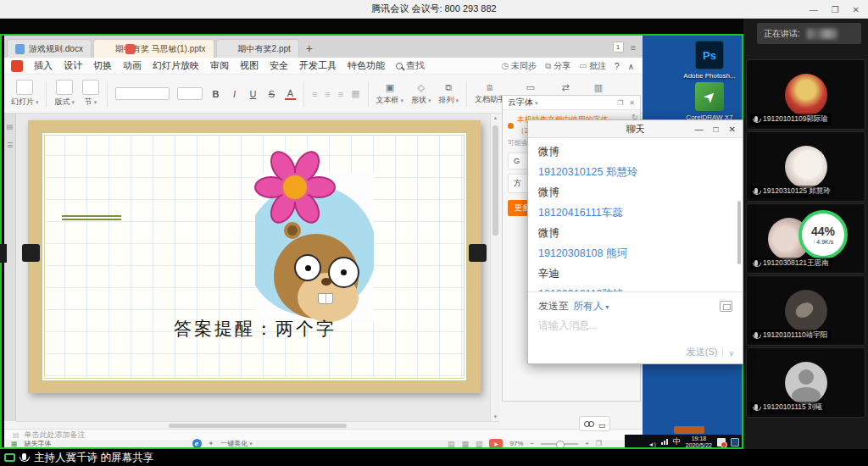 This screenshot has height=466, width=868. I want to click on layout-button: 版式, so click(64, 93).